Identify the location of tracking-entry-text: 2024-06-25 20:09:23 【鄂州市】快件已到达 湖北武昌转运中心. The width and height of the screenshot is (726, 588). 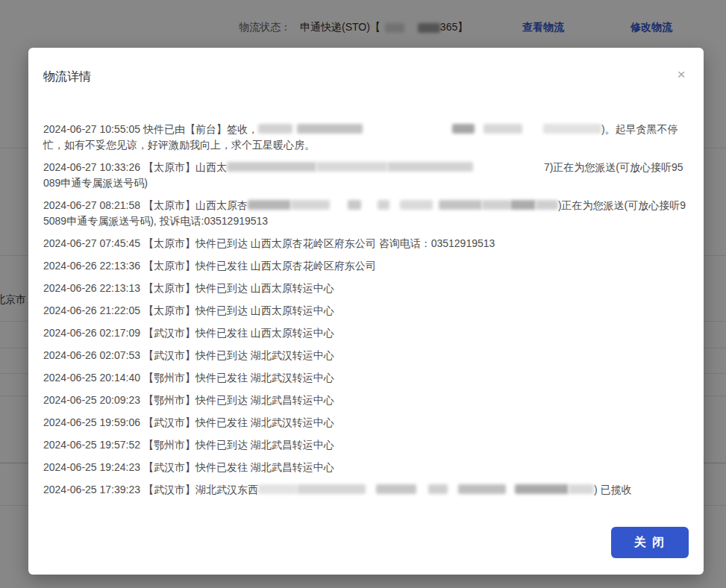
(189, 400).